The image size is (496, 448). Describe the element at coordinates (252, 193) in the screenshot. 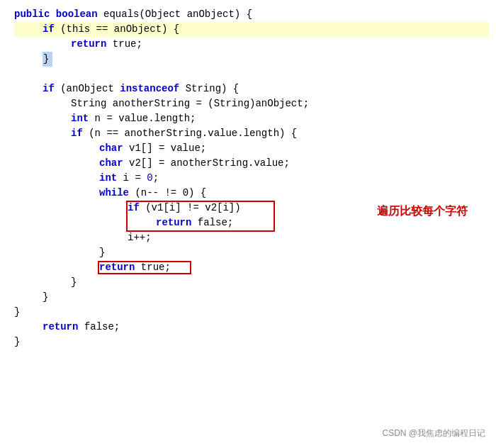

I see `code-line: while (n-- != 0) {` at that location.